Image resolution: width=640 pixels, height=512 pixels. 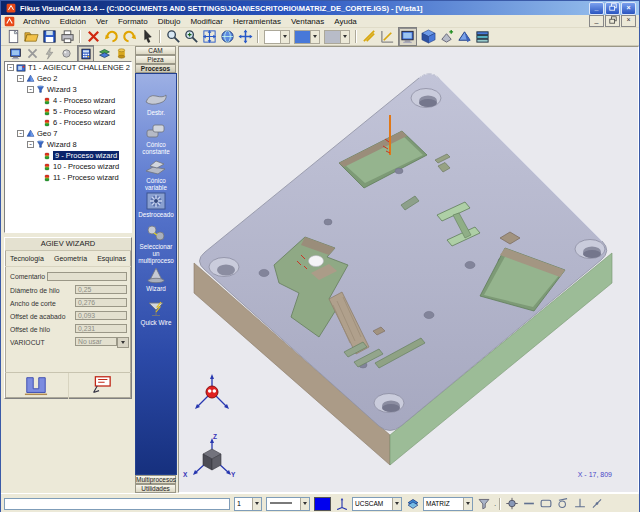 What do you see at coordinates (156, 68) in the screenshot?
I see `tab-procesos: Procesos` at bounding box center [156, 68].